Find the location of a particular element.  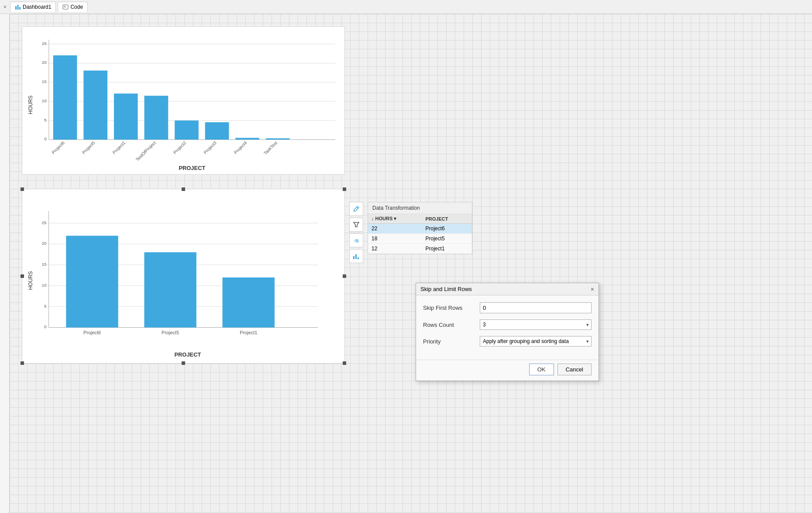

data-transform-panel: Data Transformation ↓ HOURS ▾ PROJECT is located at coordinates (420, 228).